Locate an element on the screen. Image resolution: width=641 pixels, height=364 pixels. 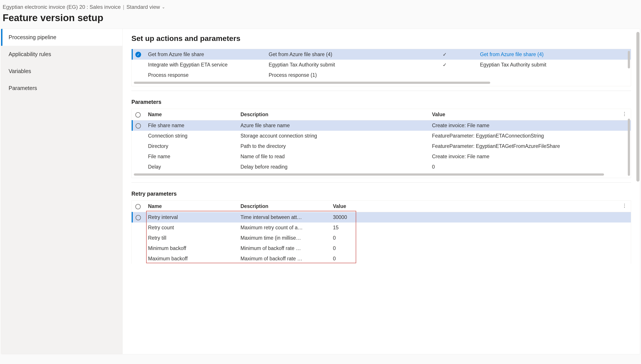
sidebar-item-label: Parameters is located at coordinates (23, 88).